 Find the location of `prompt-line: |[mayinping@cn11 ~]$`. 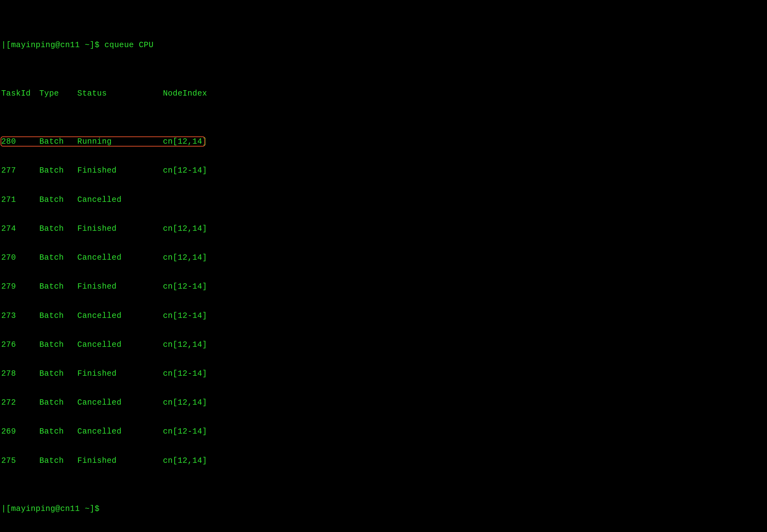

prompt-line: |[mayinping@cn11 ~]$ is located at coordinates (384, 509).